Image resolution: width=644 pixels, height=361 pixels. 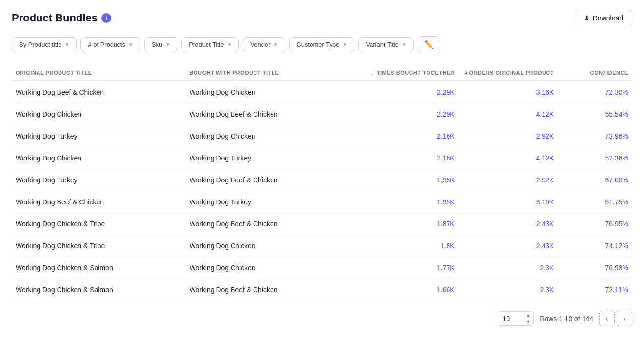 I want to click on cell-confidence: 76.98%, so click(x=595, y=268).